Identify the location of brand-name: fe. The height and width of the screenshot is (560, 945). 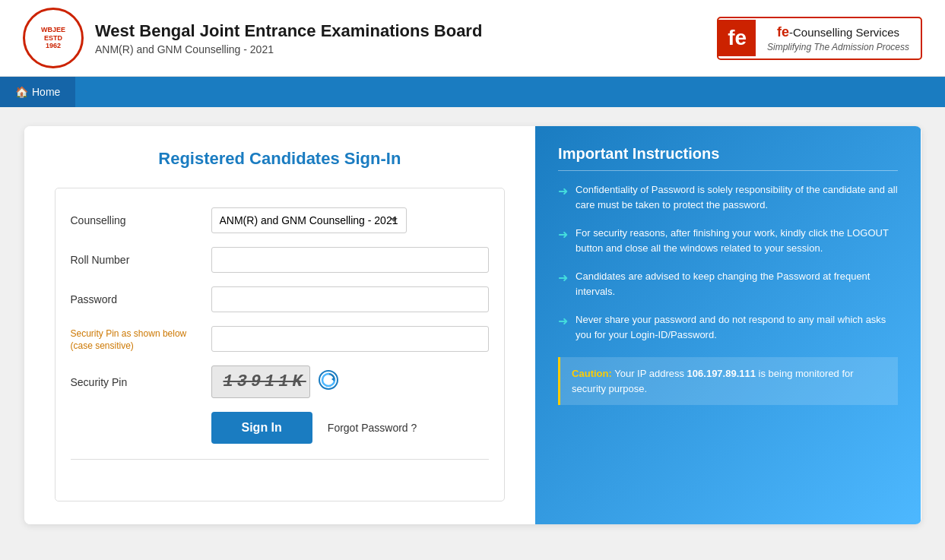
(783, 32).